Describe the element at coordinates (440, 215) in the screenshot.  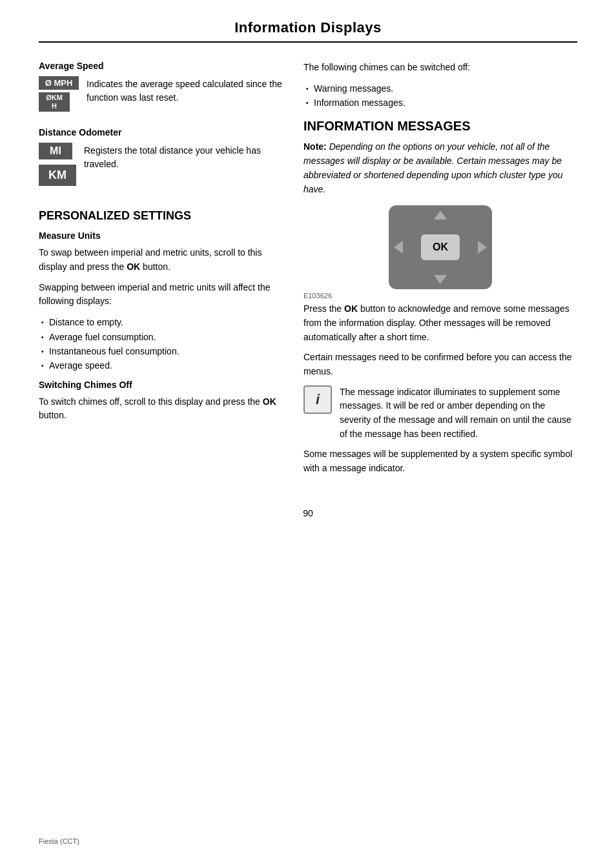
I see `up-arrow-icon` at that location.